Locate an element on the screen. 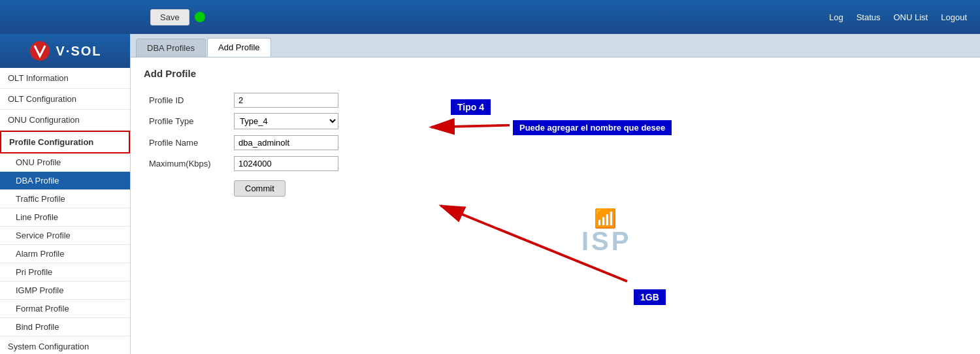  sidebar-item-line-profile: Line Profile is located at coordinates (65, 217).